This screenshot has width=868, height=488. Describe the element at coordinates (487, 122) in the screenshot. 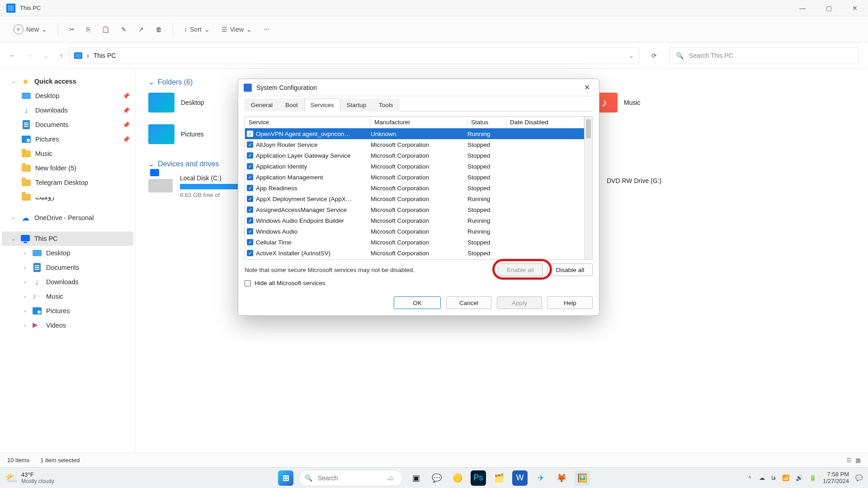

I see `col-status: Status` at that location.